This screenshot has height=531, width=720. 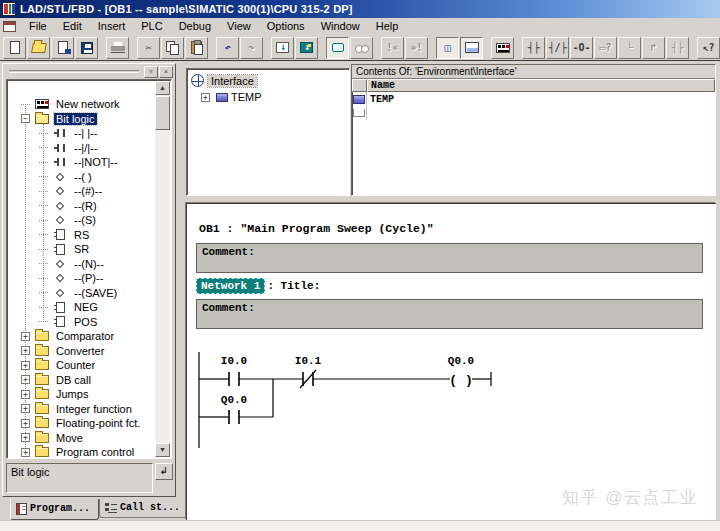 I want to click on tree-item: + Move, so click(x=82, y=438).